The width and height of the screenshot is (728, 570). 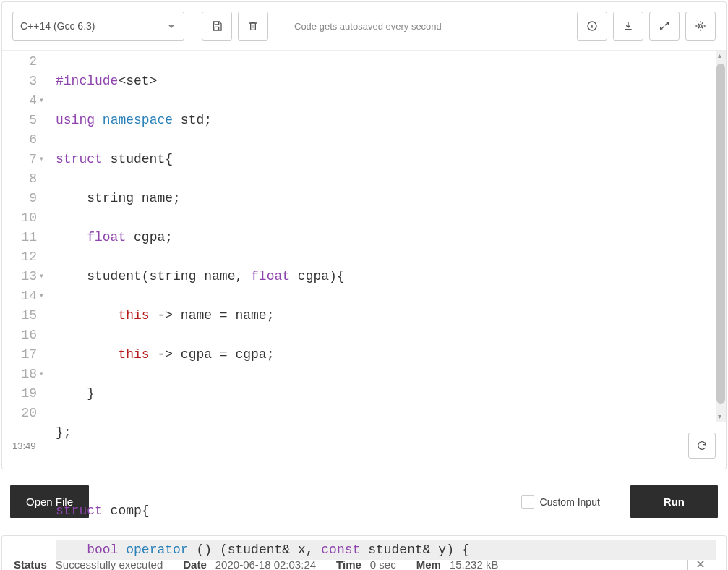 What do you see at coordinates (98, 26) in the screenshot?
I see `language-select: C++14 (Gcc 6.3)` at bounding box center [98, 26].